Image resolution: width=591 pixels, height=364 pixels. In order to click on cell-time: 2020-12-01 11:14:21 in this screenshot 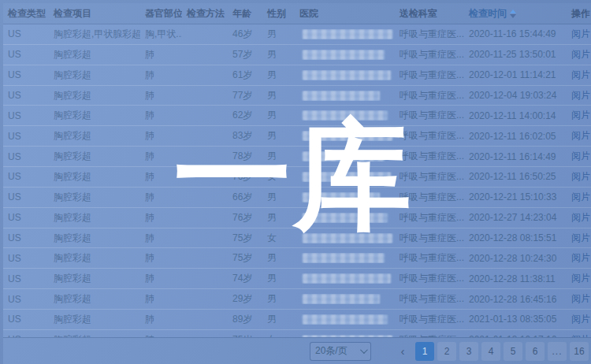, I will do `click(515, 75)`.